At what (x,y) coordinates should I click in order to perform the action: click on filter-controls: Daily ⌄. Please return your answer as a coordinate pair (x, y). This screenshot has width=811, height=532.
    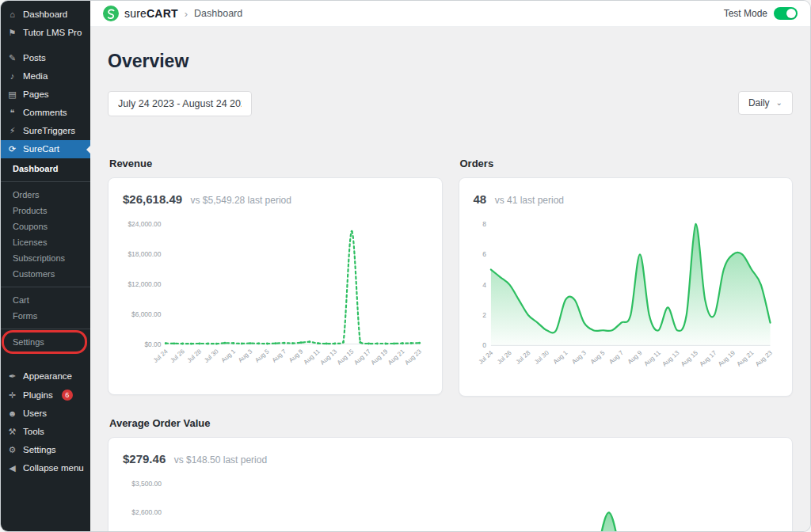
    Looking at the image, I should click on (450, 104).